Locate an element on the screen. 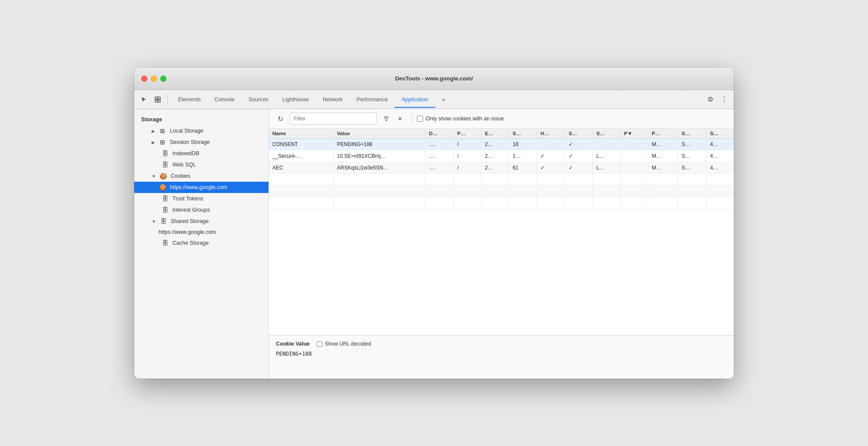 This screenshot has width=868, height=446. tab-sources: Sources is located at coordinates (258, 100).